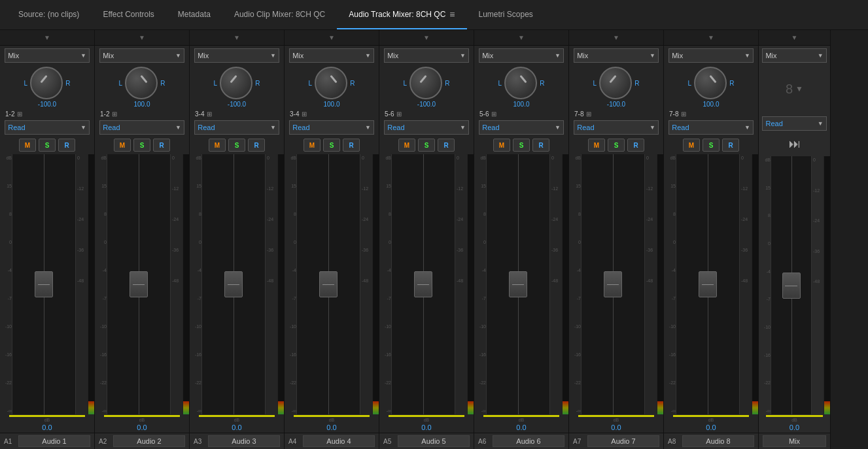  Describe the element at coordinates (54, 441) in the screenshot. I see `channel-name: Audio 1` at that location.